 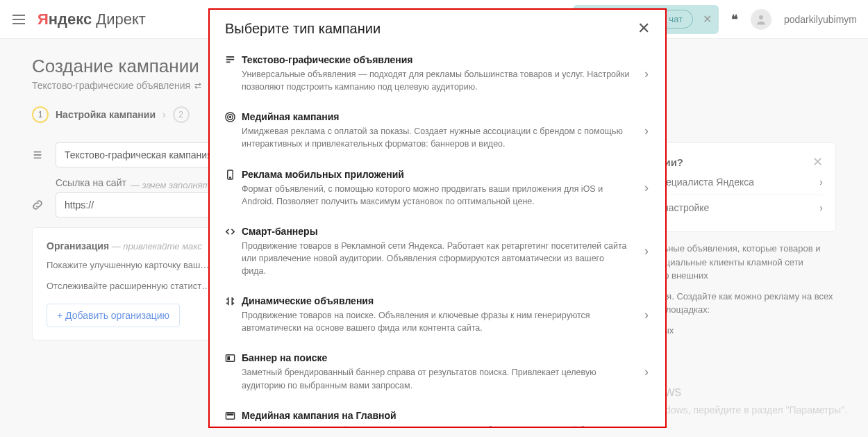 I want to click on campaign-type-title: Смарт-баннеры, so click(x=436, y=231).